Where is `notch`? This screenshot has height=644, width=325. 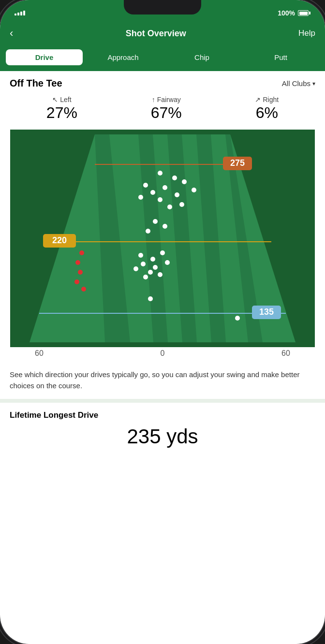
notch is located at coordinates (162, 7).